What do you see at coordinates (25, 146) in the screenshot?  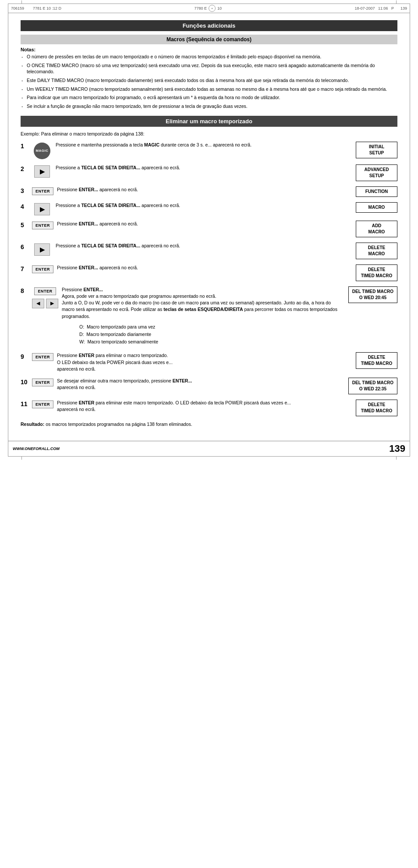 I see `step-1-number: 1` at bounding box center [25, 146].